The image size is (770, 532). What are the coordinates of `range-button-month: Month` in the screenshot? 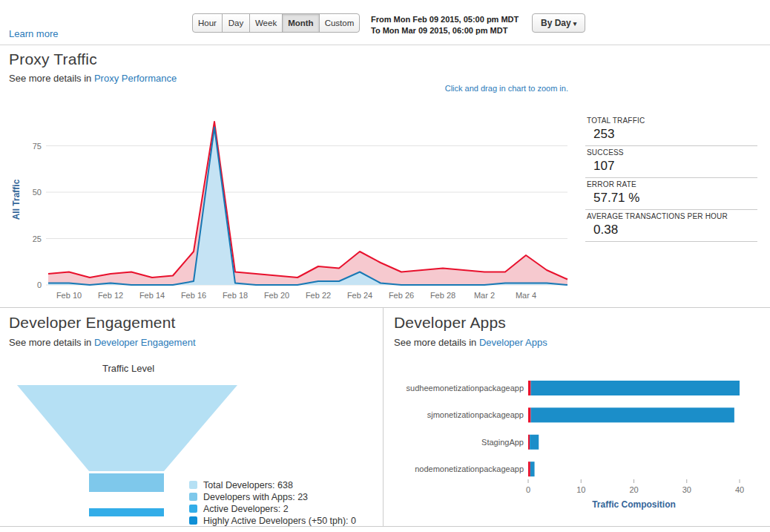 It's located at (300, 23).